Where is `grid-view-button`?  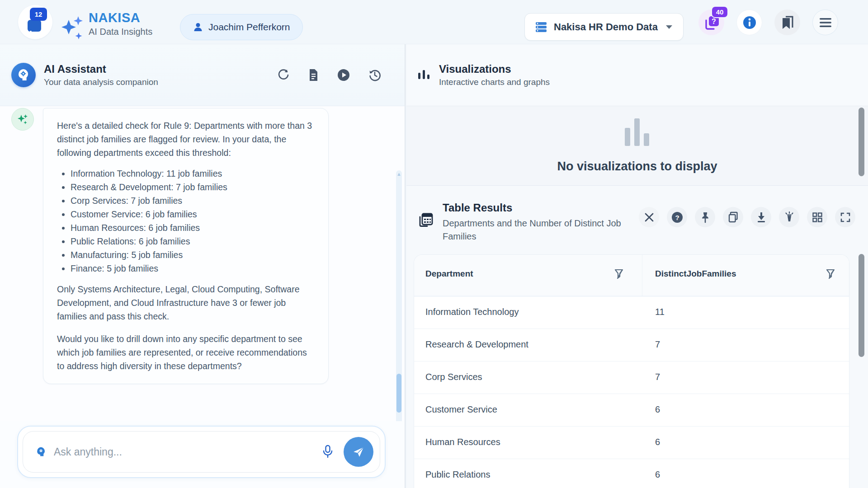 grid-view-button is located at coordinates (817, 217).